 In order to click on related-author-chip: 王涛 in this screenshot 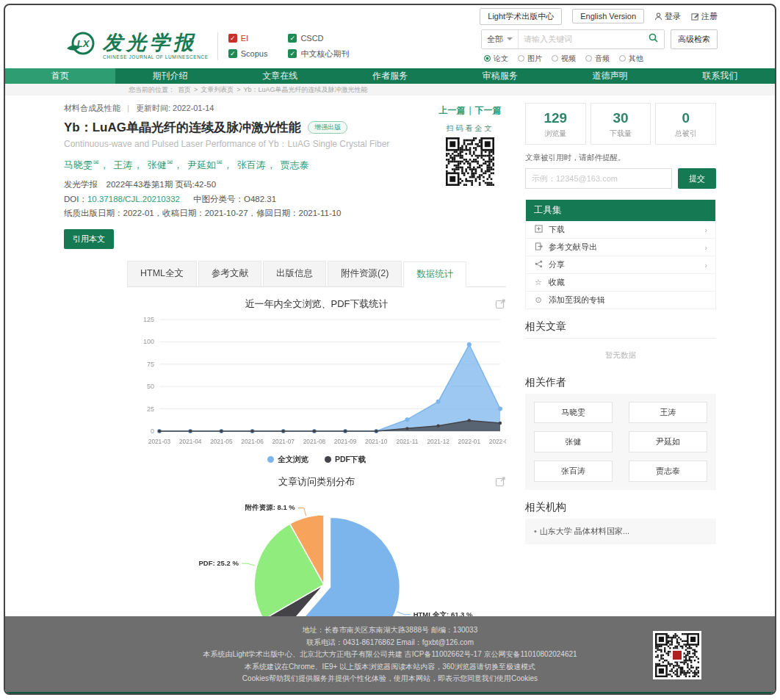, I will do `click(668, 413)`.